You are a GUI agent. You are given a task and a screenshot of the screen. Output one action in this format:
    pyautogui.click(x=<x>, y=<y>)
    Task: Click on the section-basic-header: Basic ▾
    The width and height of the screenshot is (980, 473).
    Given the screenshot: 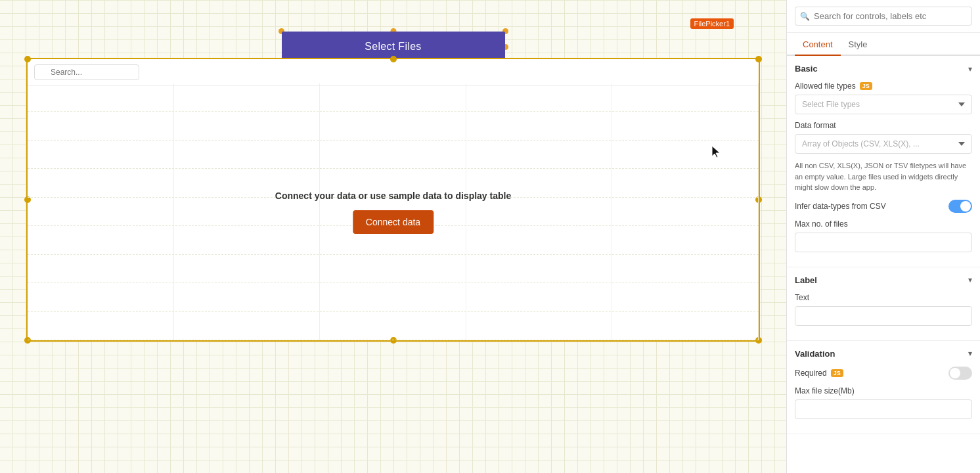 What is the action you would take?
    pyautogui.click(x=883, y=68)
    